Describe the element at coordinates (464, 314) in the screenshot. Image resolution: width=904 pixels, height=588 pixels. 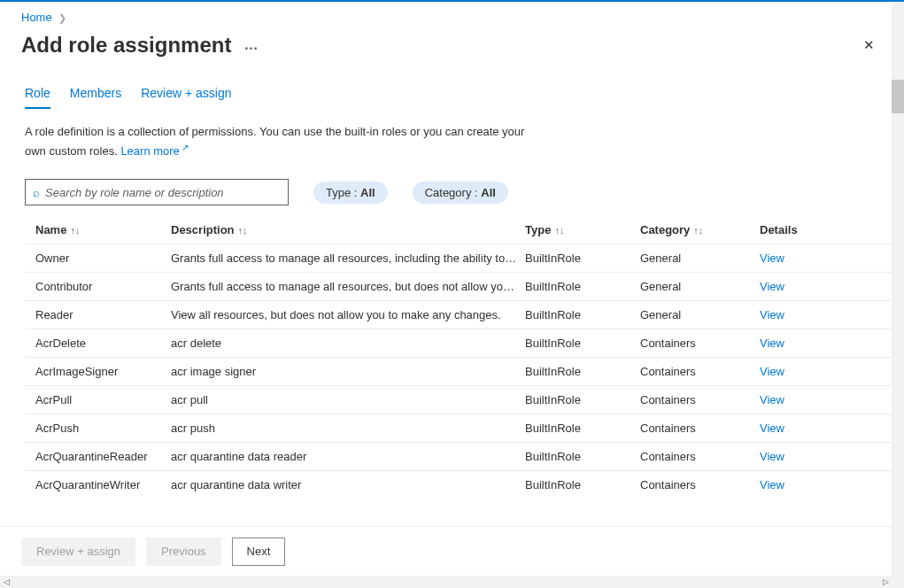
I see `table-row: ReaderView all resources, but does not a…` at that location.